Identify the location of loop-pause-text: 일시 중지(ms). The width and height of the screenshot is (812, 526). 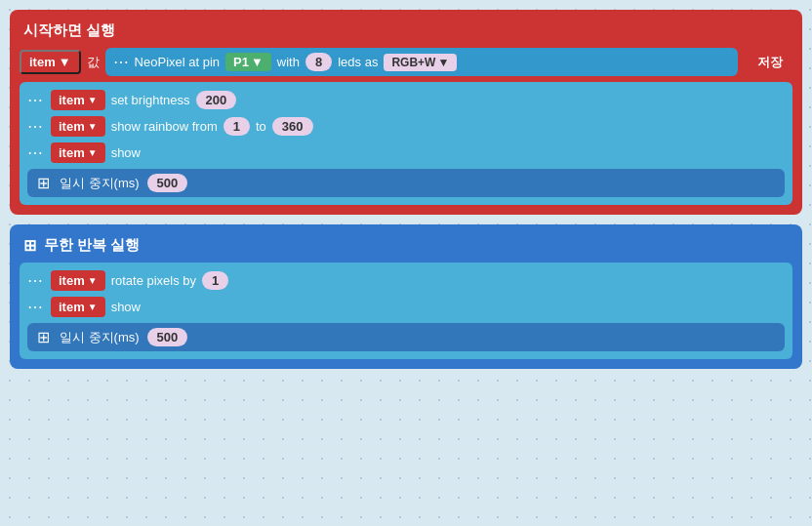
(100, 338).